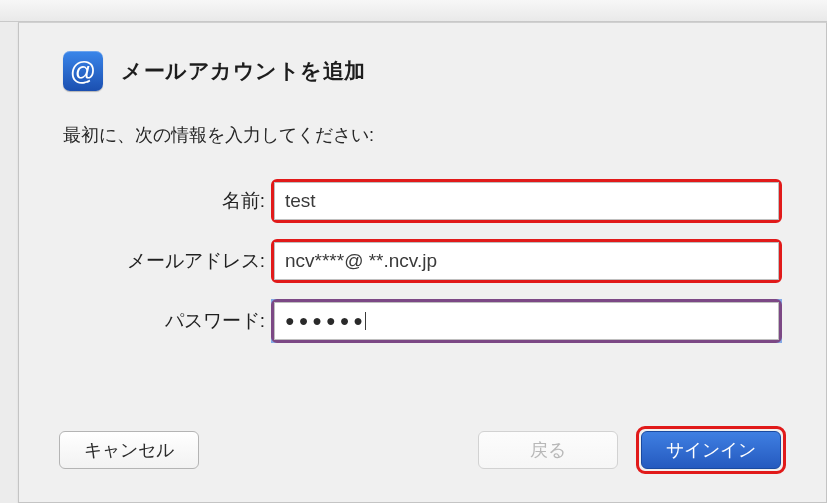  What do you see at coordinates (526, 321) in the screenshot?
I see `password-input: ●●●●●●` at bounding box center [526, 321].